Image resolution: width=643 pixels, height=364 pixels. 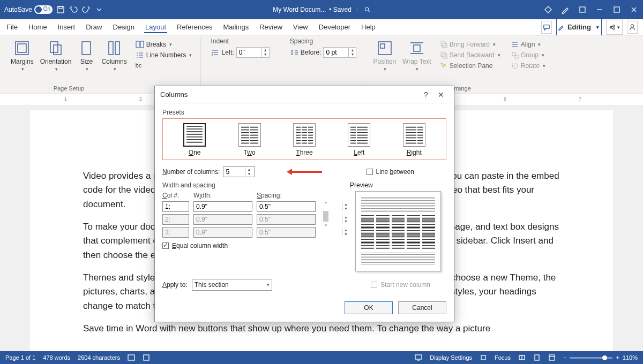 What do you see at coordinates (617, 358) in the screenshot?
I see `zoom-in-icon: +` at bounding box center [617, 358].